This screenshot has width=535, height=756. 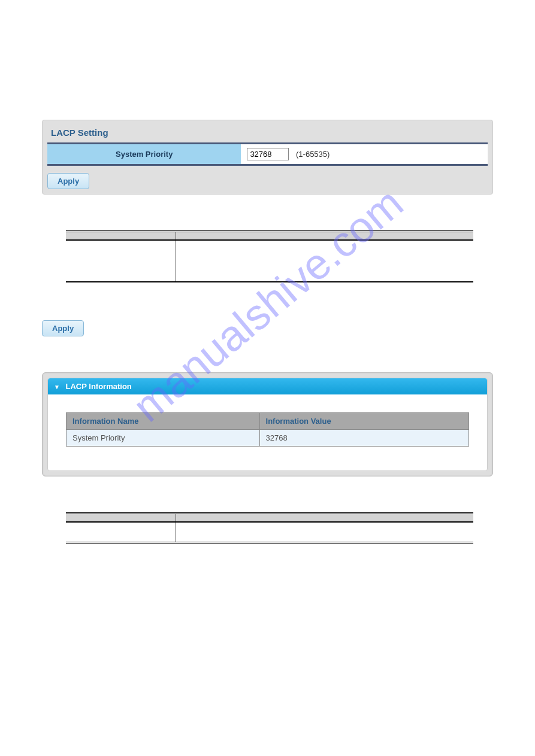 What do you see at coordinates (267, 424) in the screenshot?
I see `lacp-info-panel-outer: ▼ LACP Information Information Name Info…` at bounding box center [267, 424].